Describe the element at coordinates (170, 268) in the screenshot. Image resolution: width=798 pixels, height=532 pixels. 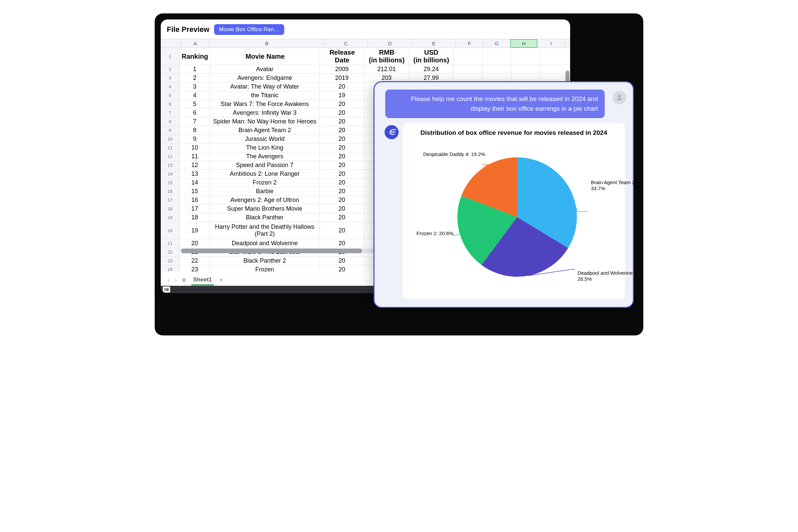
I see `row-number: 24` at that location.